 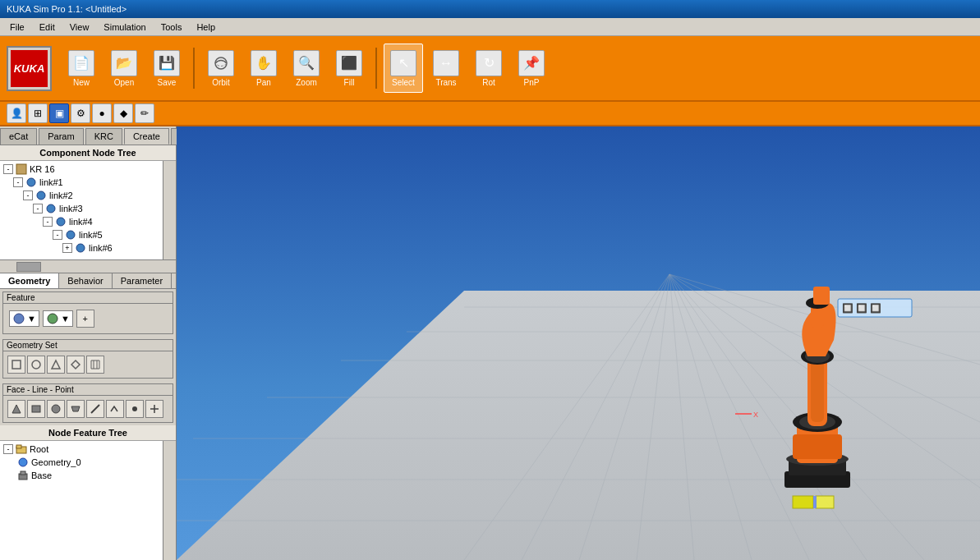 What do you see at coordinates (61, 195) in the screenshot?
I see `label-link2: link#2` at bounding box center [61, 195].